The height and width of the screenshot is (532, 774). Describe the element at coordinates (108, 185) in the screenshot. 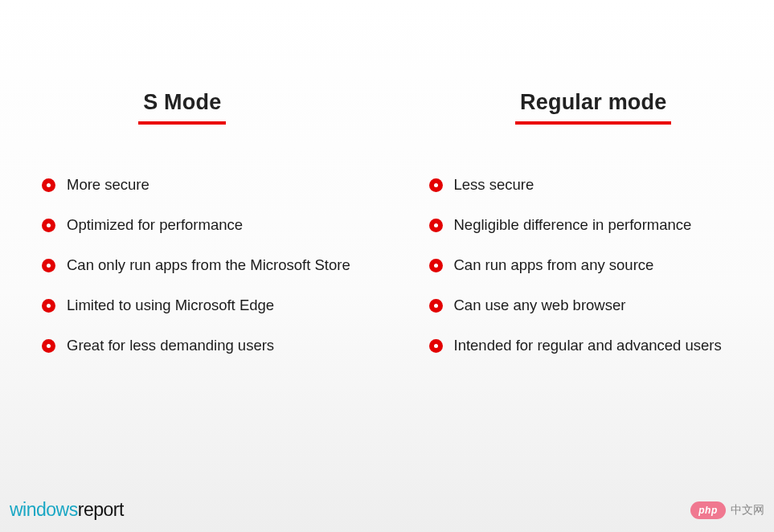

I see `list-item-label: More secure` at that location.